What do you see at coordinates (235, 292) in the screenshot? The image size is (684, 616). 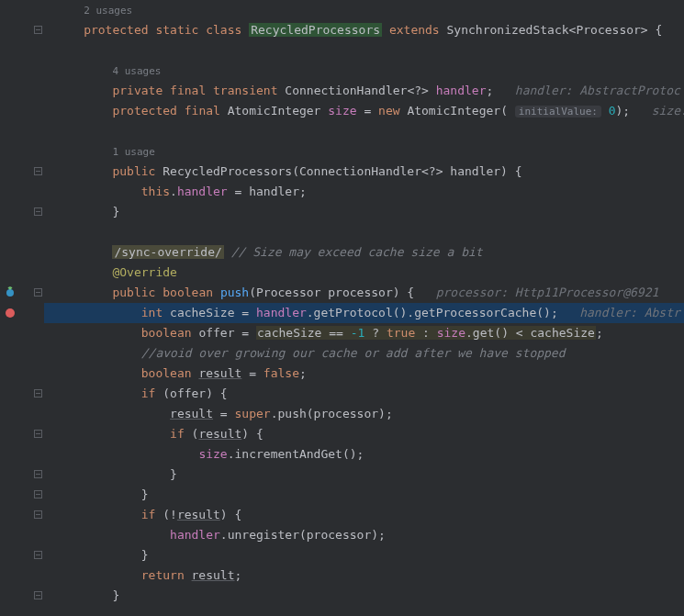 I see `method-push: push` at bounding box center [235, 292].